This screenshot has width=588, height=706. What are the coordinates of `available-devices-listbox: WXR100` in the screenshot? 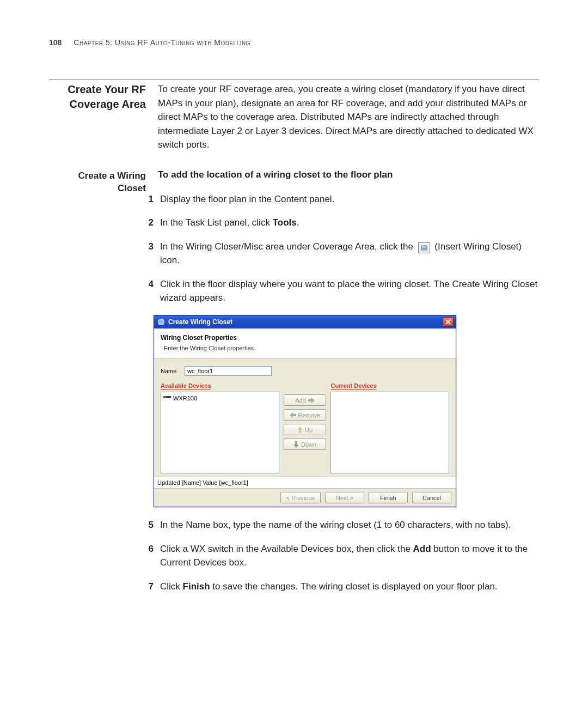 It's located at (220, 433).